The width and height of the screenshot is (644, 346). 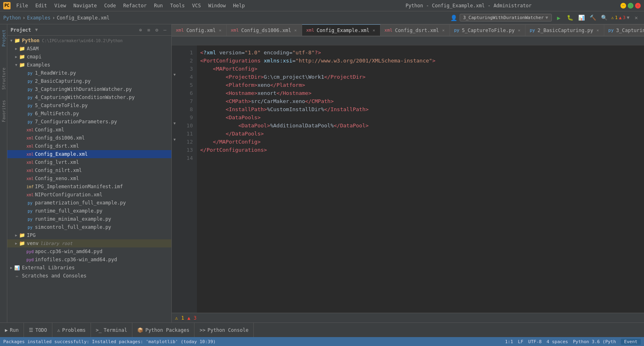 I want to click on locate-file-button: ⊕, so click(x=140, y=30).